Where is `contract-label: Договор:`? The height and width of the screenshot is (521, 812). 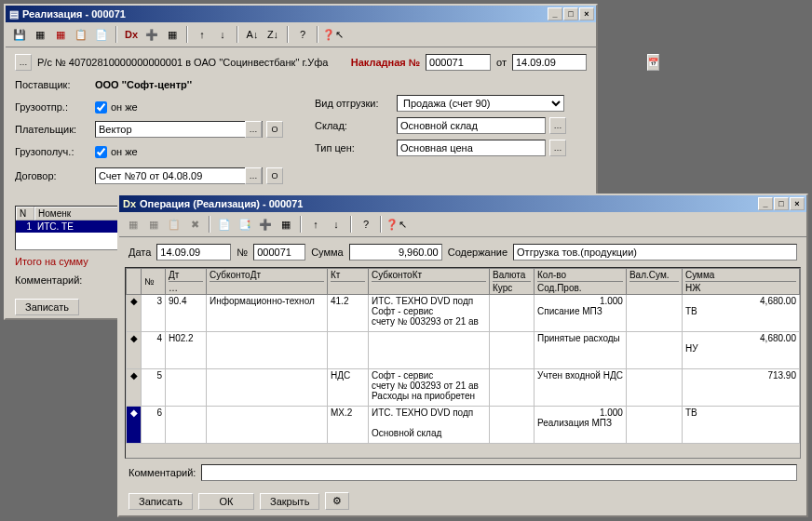 contract-label: Договор: is located at coordinates (55, 176).